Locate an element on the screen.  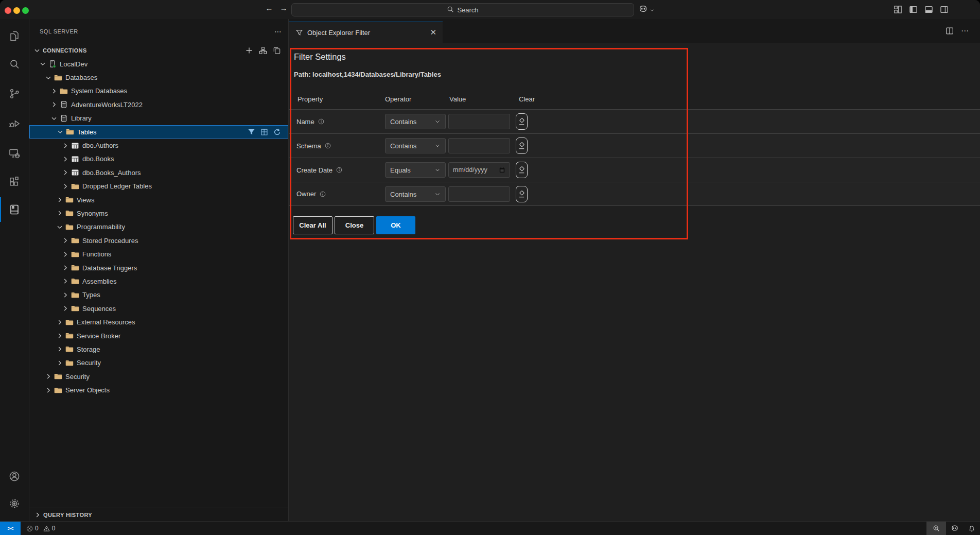
navigate-back-icon: ← is located at coordinates (269, 8).